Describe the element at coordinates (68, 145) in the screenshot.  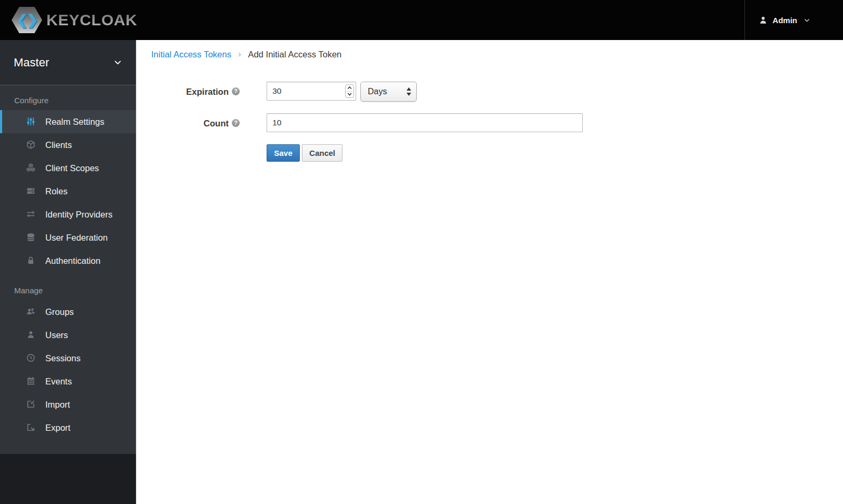
I see `sidebar-item-clients: Clients` at that location.